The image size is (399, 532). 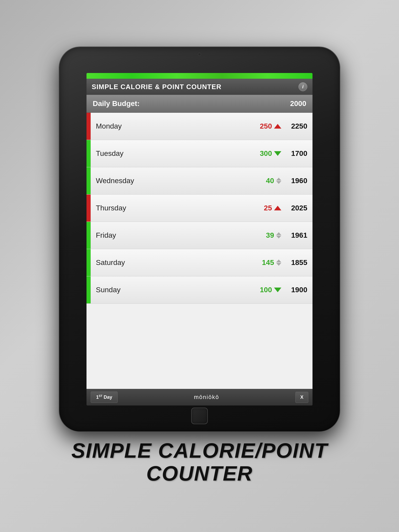 I want to click on table-row: Monday2502250, so click(x=200, y=126).